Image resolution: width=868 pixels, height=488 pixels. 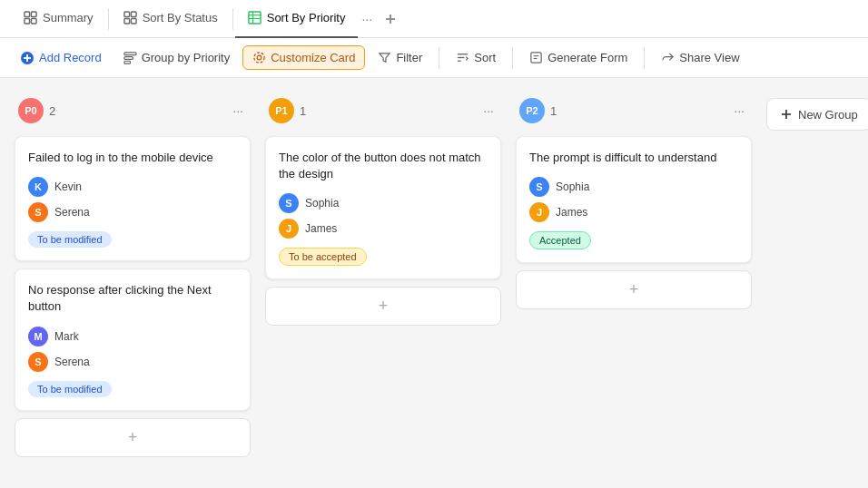 What do you see at coordinates (133, 298) in the screenshot?
I see `card-title-c2: No response after clicking the Next butt…` at bounding box center [133, 298].